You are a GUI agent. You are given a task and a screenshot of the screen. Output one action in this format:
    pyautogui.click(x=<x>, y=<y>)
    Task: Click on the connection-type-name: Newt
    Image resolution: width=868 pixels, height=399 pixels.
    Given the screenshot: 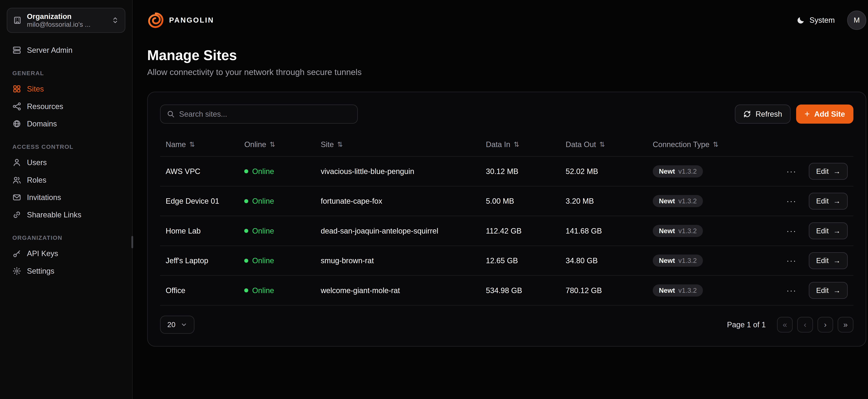 What is the action you would take?
    pyautogui.click(x=667, y=290)
    